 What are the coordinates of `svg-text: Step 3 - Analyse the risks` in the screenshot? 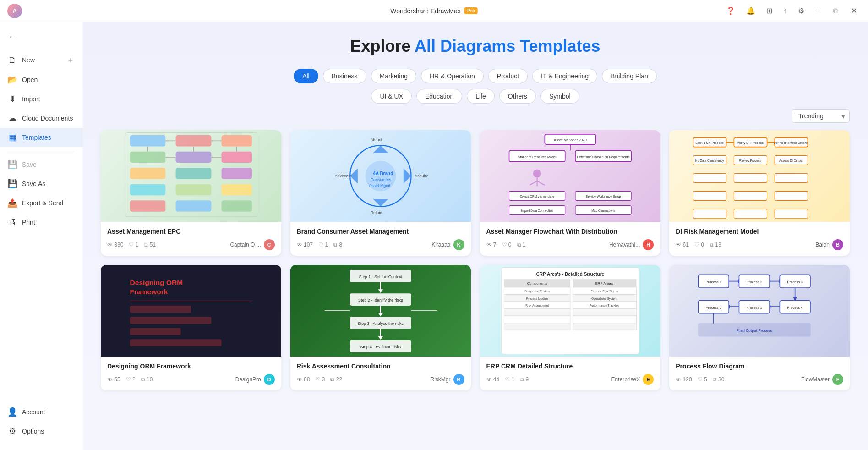 It's located at (381, 324).